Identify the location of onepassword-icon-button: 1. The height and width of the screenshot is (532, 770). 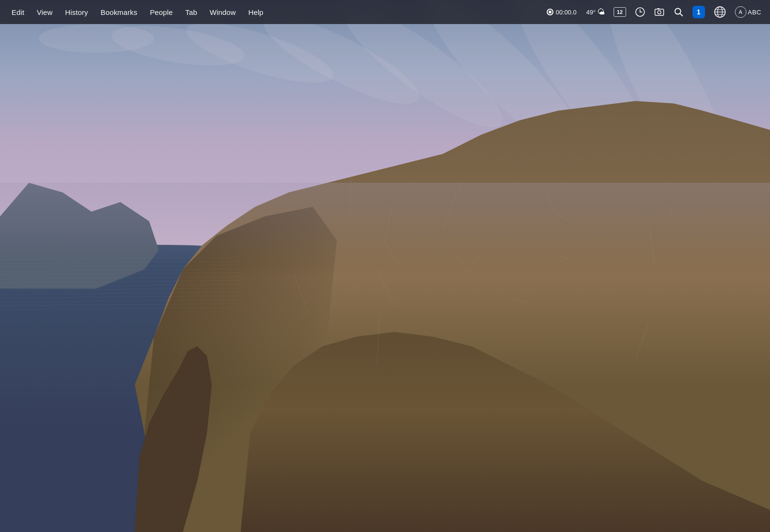
(699, 12).